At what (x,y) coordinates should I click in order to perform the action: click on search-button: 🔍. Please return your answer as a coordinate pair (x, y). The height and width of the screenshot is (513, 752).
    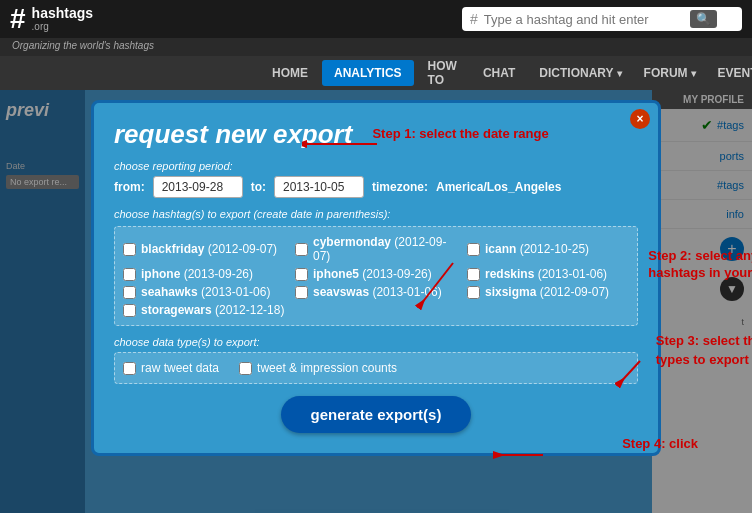
    Looking at the image, I should click on (704, 19).